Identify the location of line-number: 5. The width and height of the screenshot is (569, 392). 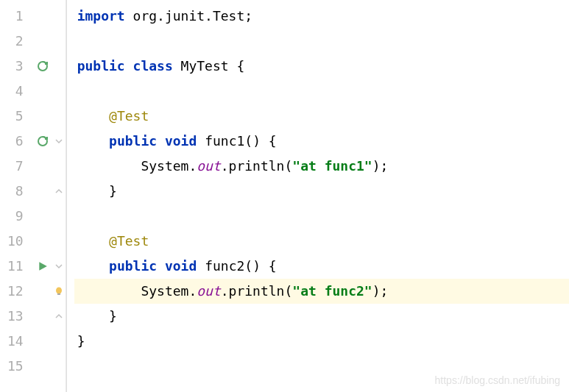
(15, 116).